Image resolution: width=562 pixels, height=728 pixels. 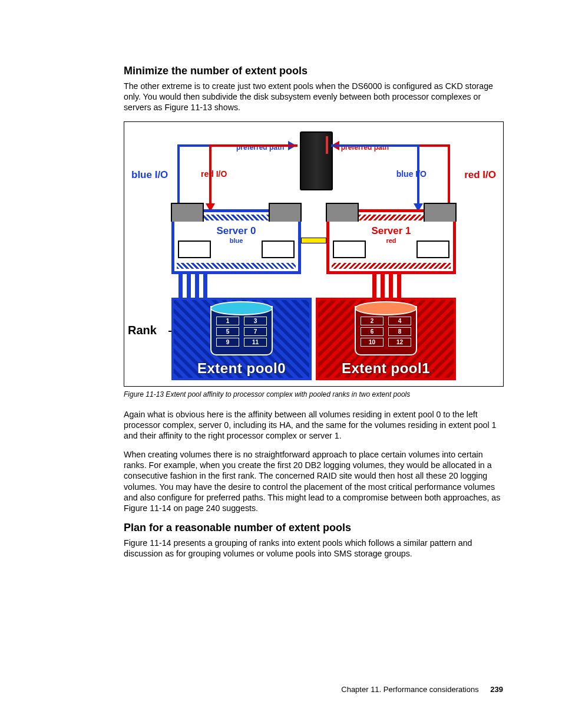 I want to click on rank-num: 7, so click(x=256, y=331).